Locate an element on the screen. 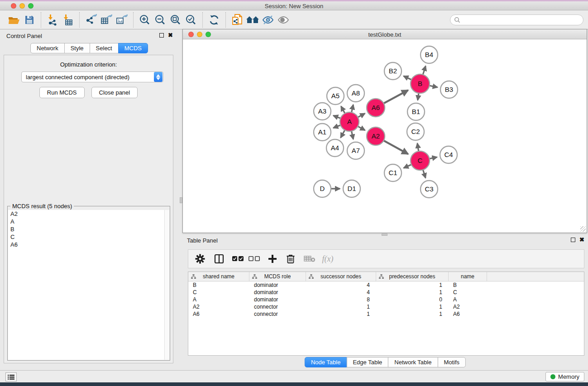  zoom-in-icon is located at coordinates (145, 20).